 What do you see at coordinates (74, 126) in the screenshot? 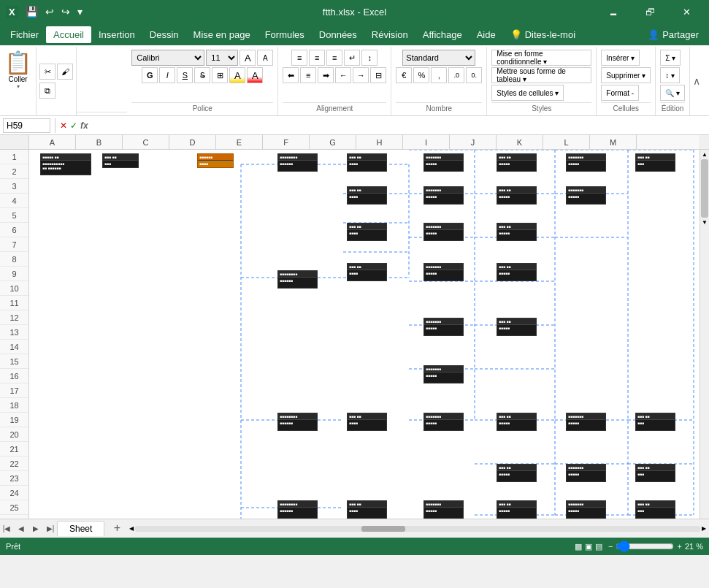
I see `formula-confirm-icon: ✓` at bounding box center [74, 126].